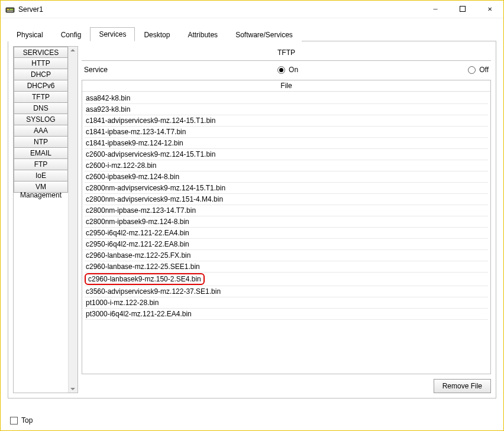 This screenshot has width=504, height=431. What do you see at coordinates (41, 119) in the screenshot?
I see `sidebar-item-syslog: SYSLOG` at bounding box center [41, 119].